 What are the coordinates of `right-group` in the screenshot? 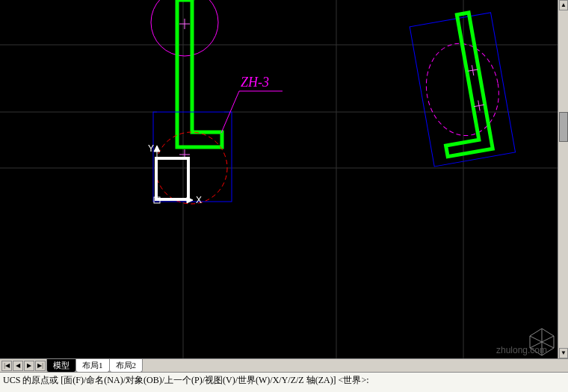 It's located at (462, 88).